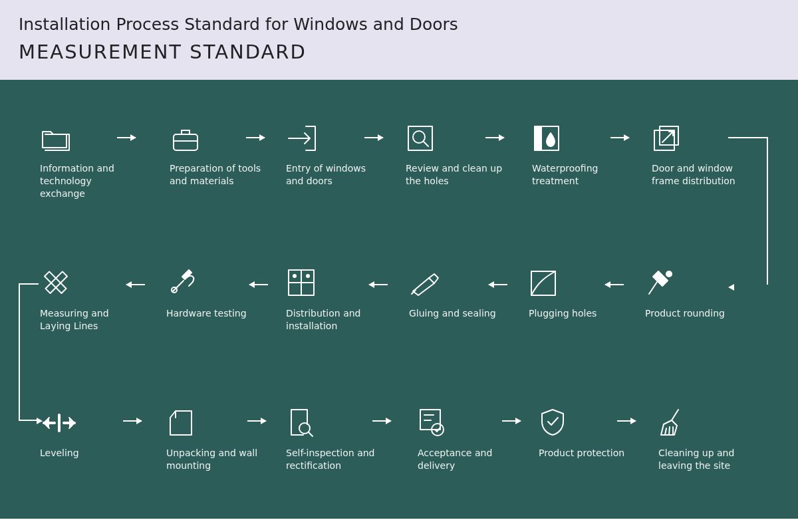 This screenshot has height=532, width=798. I want to click on step-preparation: Preparation of tools and materials, so click(219, 154).